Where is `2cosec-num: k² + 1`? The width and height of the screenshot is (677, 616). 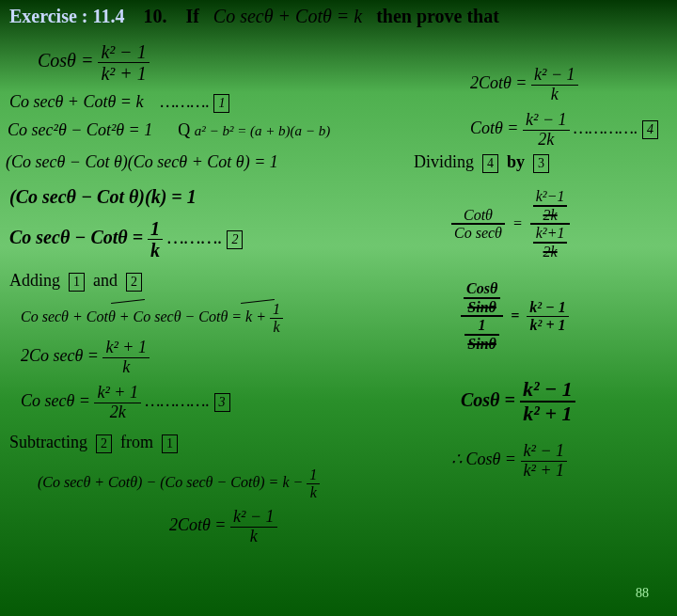
2cosec-num: k² + 1 is located at coordinates (126, 348).